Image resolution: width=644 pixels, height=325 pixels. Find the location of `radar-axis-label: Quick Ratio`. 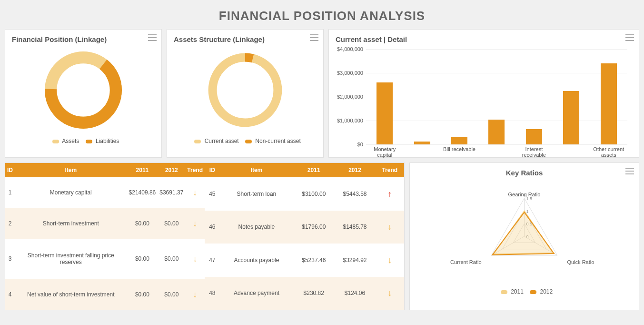

radar-axis-label: Quick Ratio is located at coordinates (581, 262).